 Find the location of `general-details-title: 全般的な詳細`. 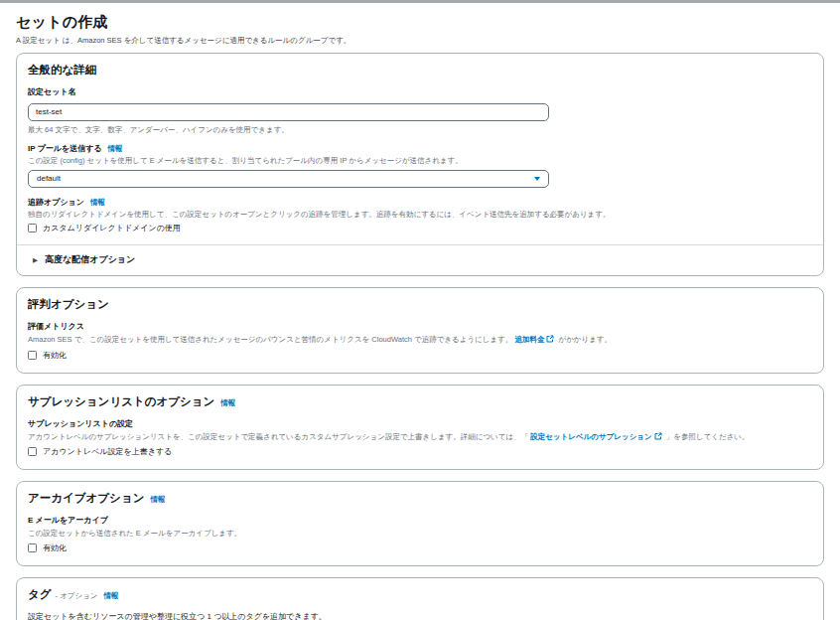

general-details-title: 全般的な詳細 is located at coordinates (420, 70).